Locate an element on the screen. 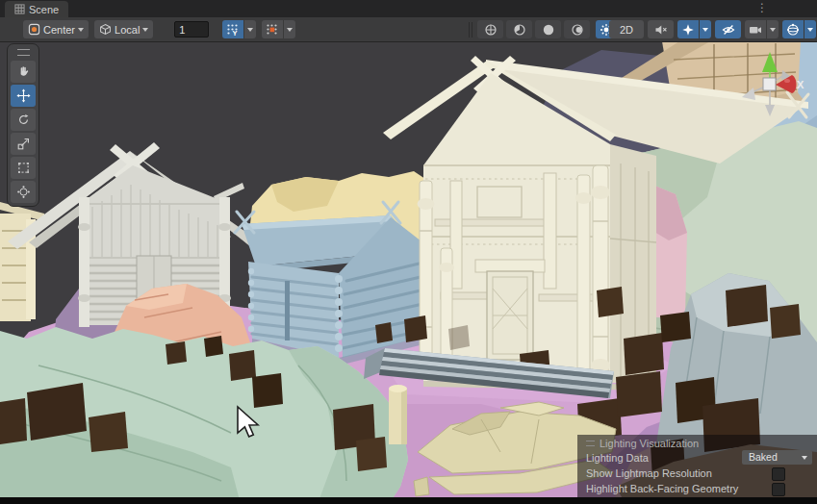  tool-scale is located at coordinates (23, 144).